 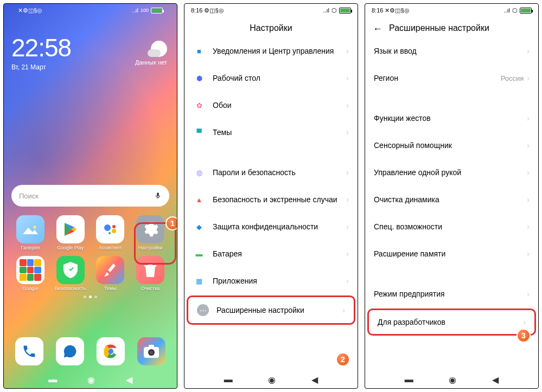 I want to click on row-touch-assistant: Сенсорный помощник›, so click(x=451, y=145).